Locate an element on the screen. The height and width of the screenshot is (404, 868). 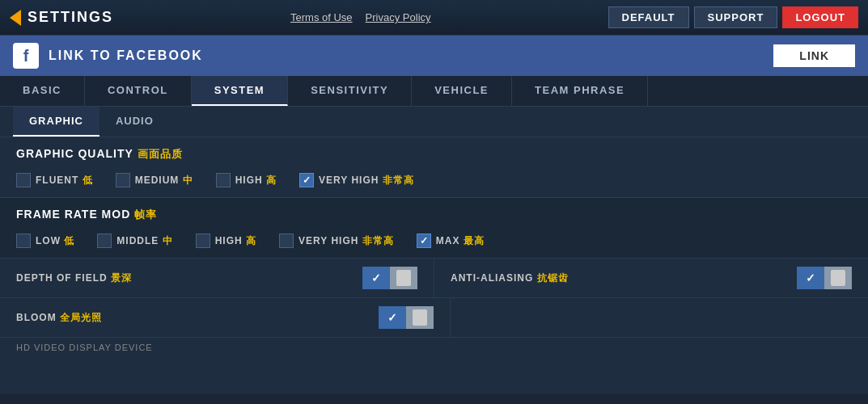
toggle-row-2: BLOOM 全局光照 is located at coordinates (434, 318).